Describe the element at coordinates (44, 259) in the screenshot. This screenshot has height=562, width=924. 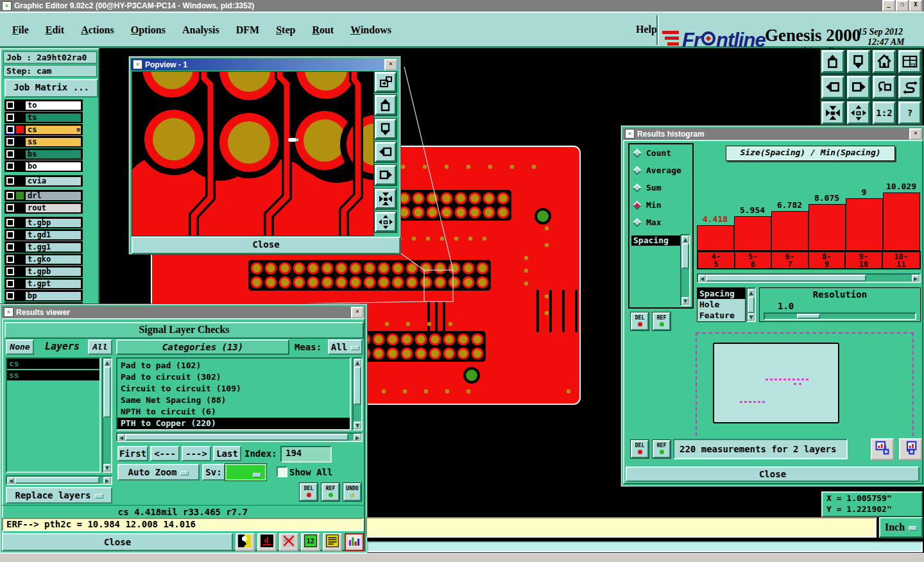
I see `layer-row-t.gko: t.gko` at that location.